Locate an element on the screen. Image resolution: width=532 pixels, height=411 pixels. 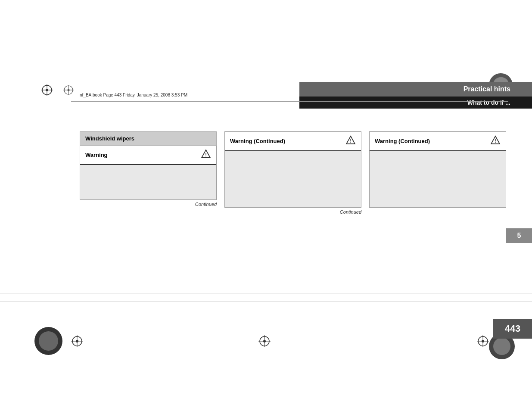
top-divider is located at coordinates (289, 102).